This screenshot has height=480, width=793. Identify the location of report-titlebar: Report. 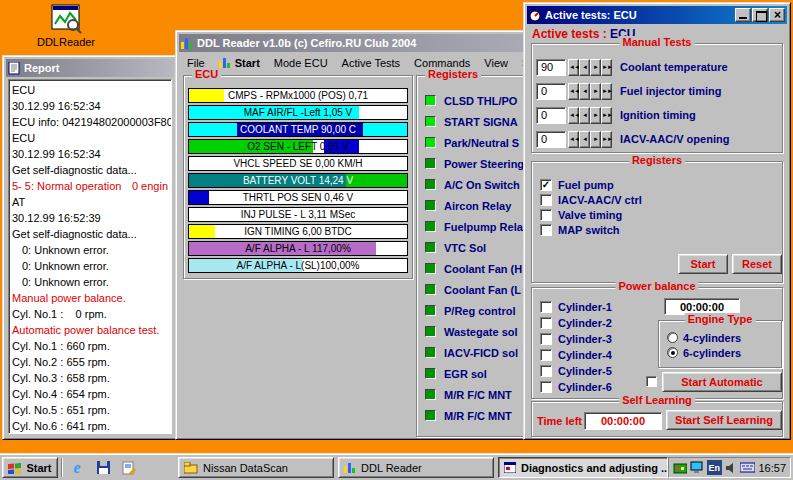
(90, 68).